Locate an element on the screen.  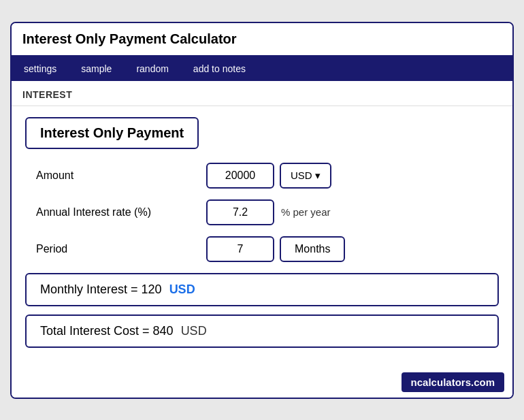
footer-bar: ncalculators.com is located at coordinates (262, 383).